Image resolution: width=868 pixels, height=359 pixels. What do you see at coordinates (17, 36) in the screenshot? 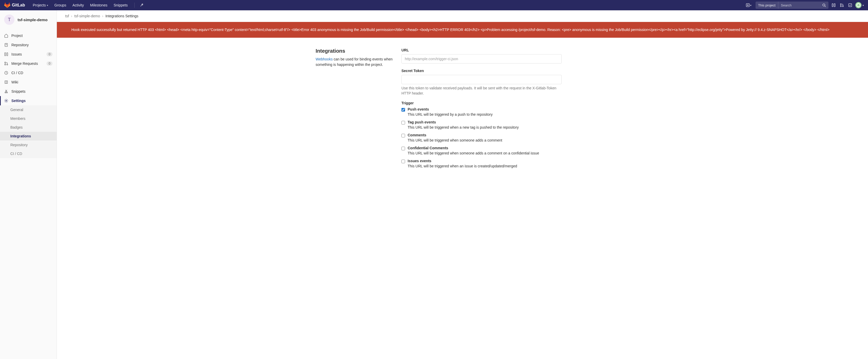
I see `sidebar-item-label: Project` at bounding box center [17, 36].